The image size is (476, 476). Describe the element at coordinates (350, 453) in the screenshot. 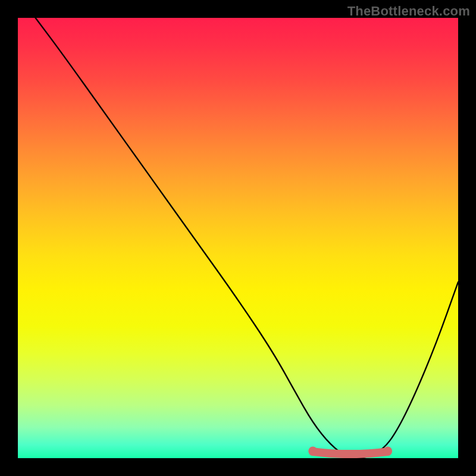

I see `optimal-range-band` at that location.